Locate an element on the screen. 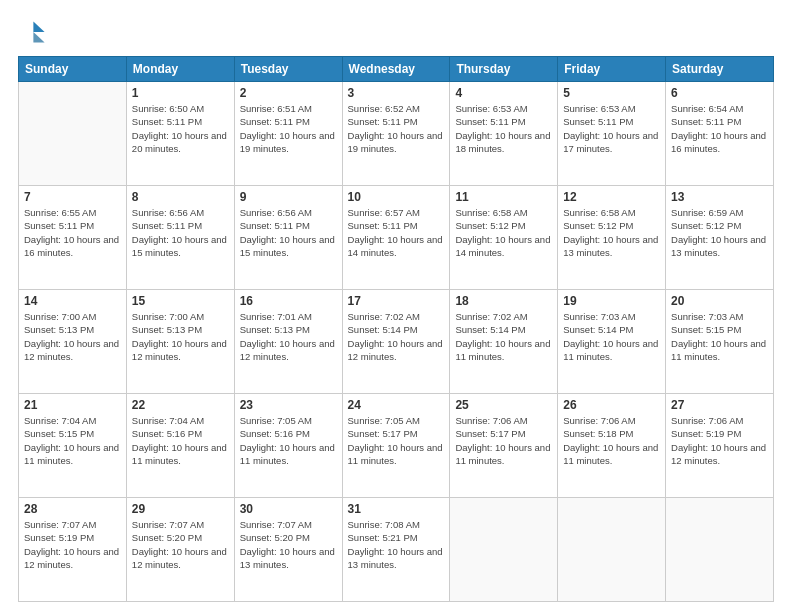 The width and height of the screenshot is (792, 612). calendar-day-cell: 16 Sunrise: 7:01 AM Sunset: 5:13 PM Dayl… is located at coordinates (288, 342).